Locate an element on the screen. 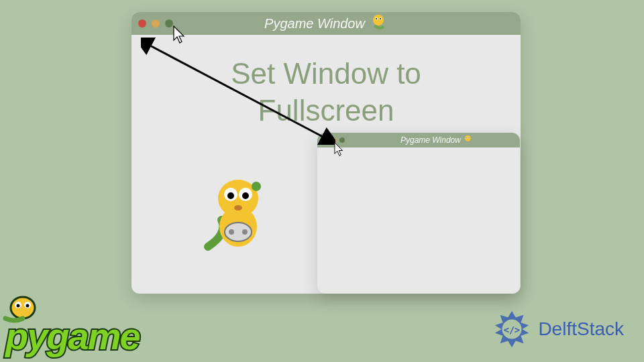  pygame-mascot-icon is located at coordinates (238, 215).